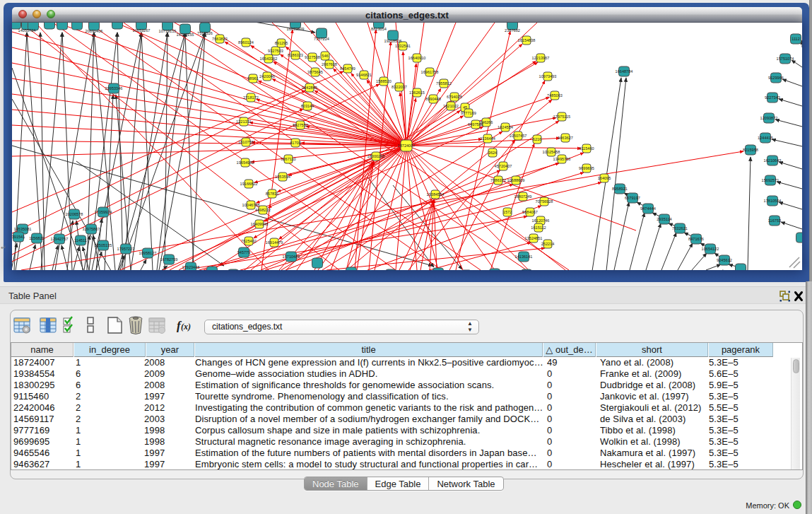  I want to click on svg-text: 10653267, so click(141, 30).